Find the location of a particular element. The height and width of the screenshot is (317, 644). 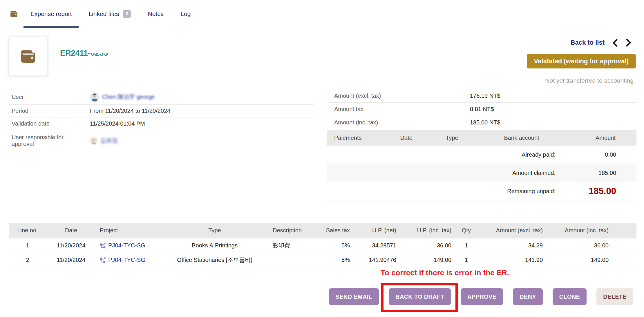

amount-tax-value: 8.81 NT$ is located at coordinates (553, 109).